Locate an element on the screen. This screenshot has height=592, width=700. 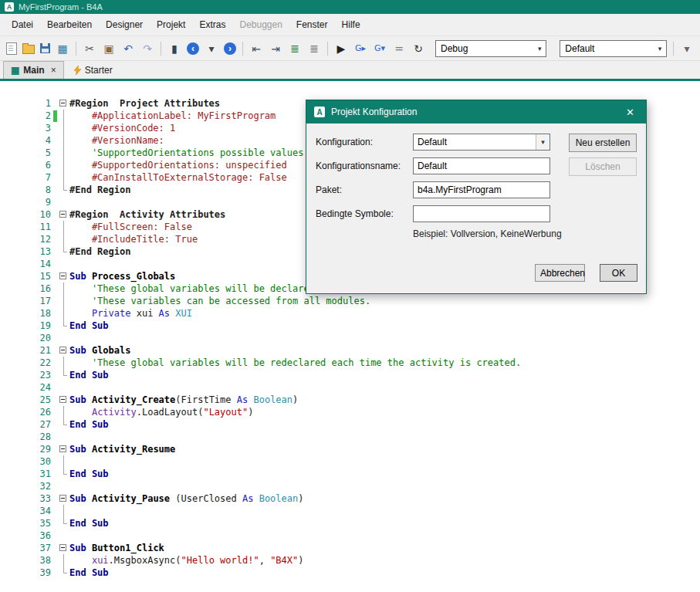
comment-icon: ≣ is located at coordinates (295, 49).